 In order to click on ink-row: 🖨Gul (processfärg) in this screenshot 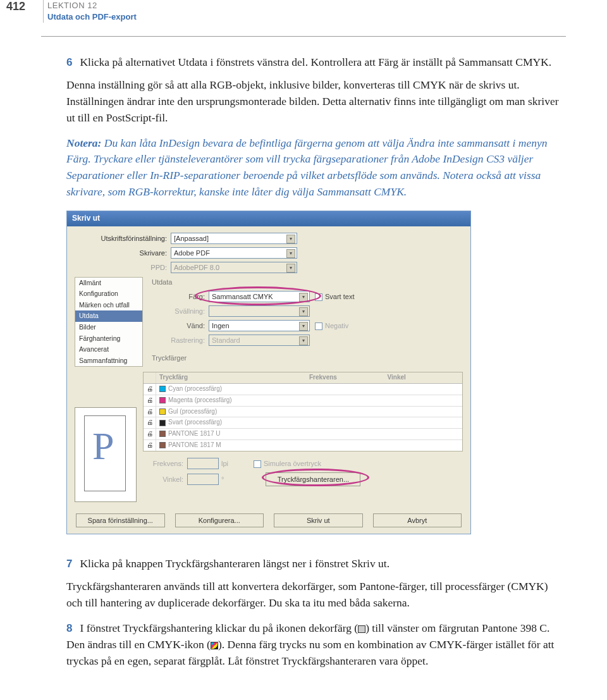, I will do `click(303, 412)`.